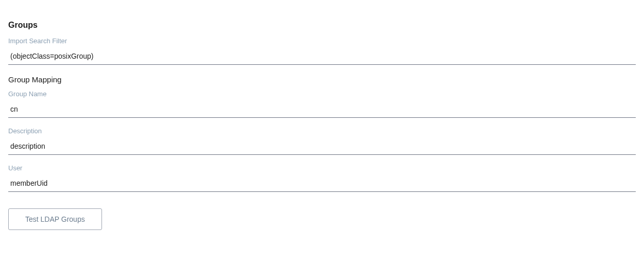 This screenshot has height=265, width=644. What do you see at coordinates (322, 25) in the screenshot?
I see `groups-header: Groups` at bounding box center [322, 25].